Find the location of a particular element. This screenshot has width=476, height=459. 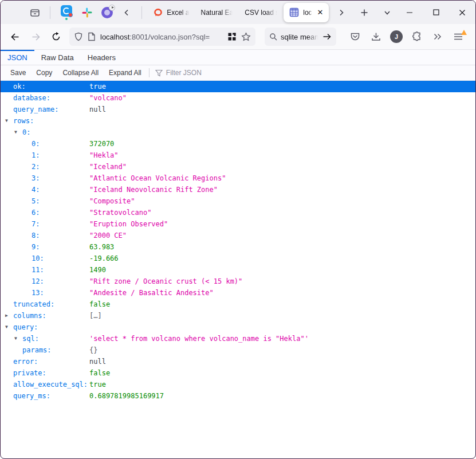

tab-scroll-right-icon is located at coordinates (341, 13).